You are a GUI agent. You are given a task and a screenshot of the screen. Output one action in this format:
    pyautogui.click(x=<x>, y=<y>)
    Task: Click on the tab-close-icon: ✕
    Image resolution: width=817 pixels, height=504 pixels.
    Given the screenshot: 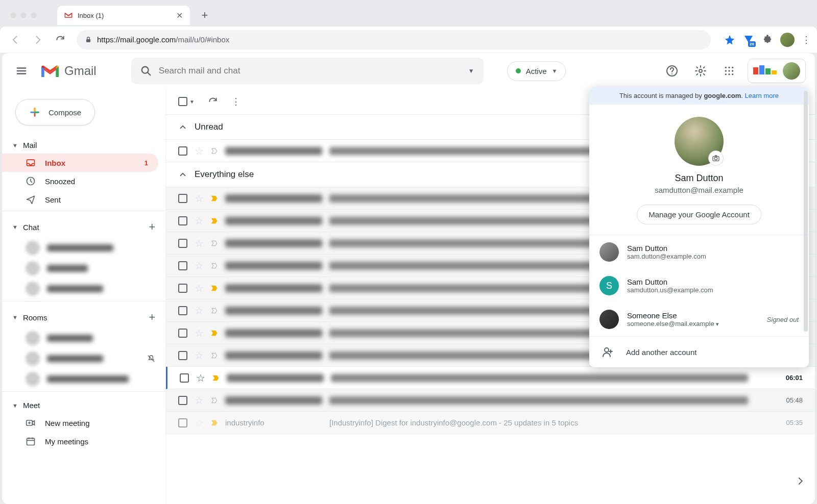 What is the action you would take?
    pyautogui.click(x=179, y=15)
    